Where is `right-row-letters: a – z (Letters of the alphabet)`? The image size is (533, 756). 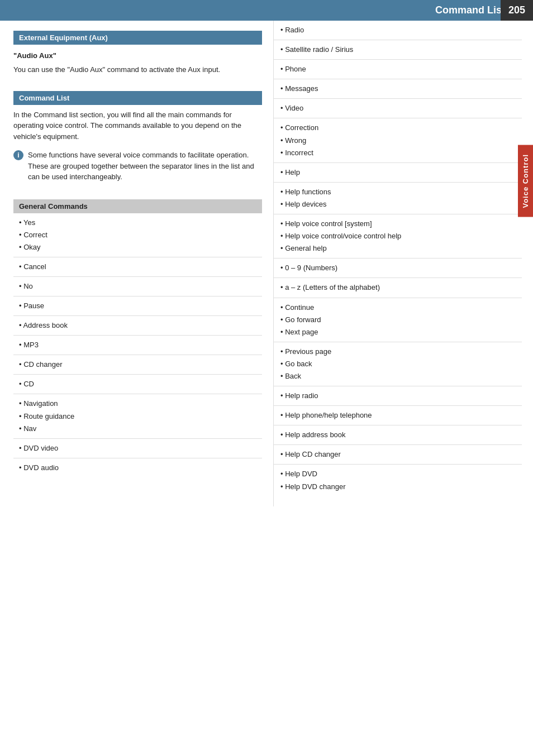 right-row-letters: a – z (Letters of the alphabet) is located at coordinates (398, 288).